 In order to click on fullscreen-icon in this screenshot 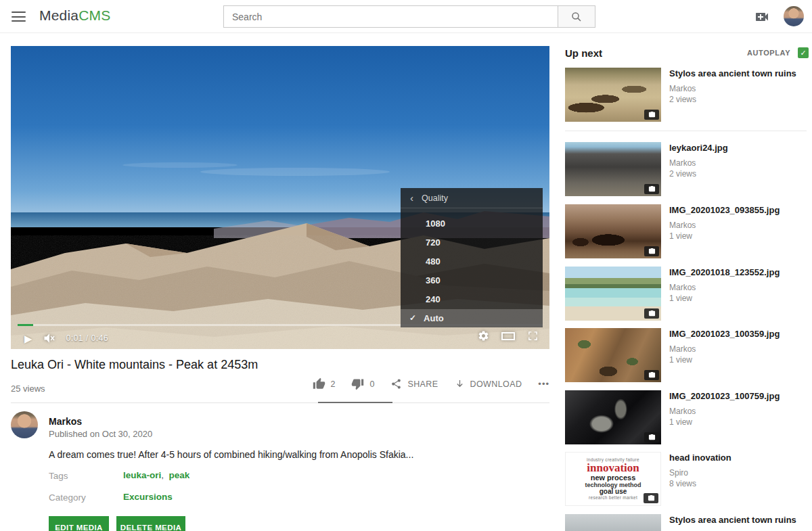, I will do `click(533, 336)`.